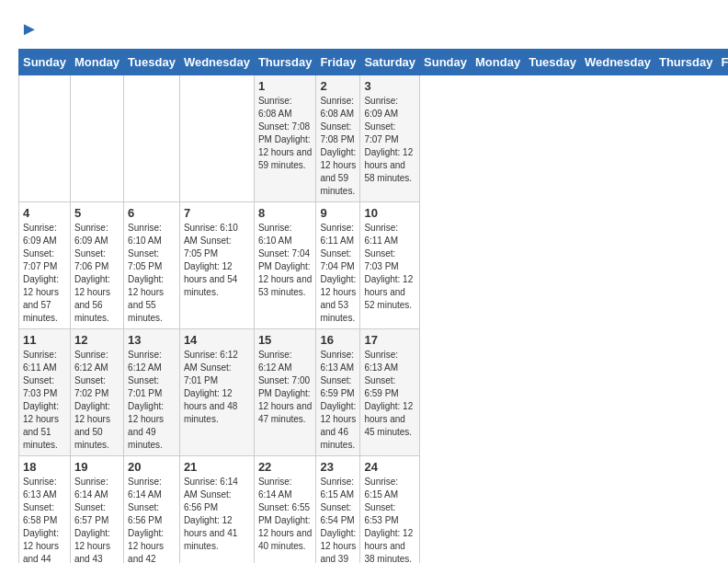 Image resolution: width=728 pixels, height=563 pixels. I want to click on calendar-cell: 9Sunrise: 6:11 AM Sunset: 7:04 PM Daylig…, so click(338, 266).